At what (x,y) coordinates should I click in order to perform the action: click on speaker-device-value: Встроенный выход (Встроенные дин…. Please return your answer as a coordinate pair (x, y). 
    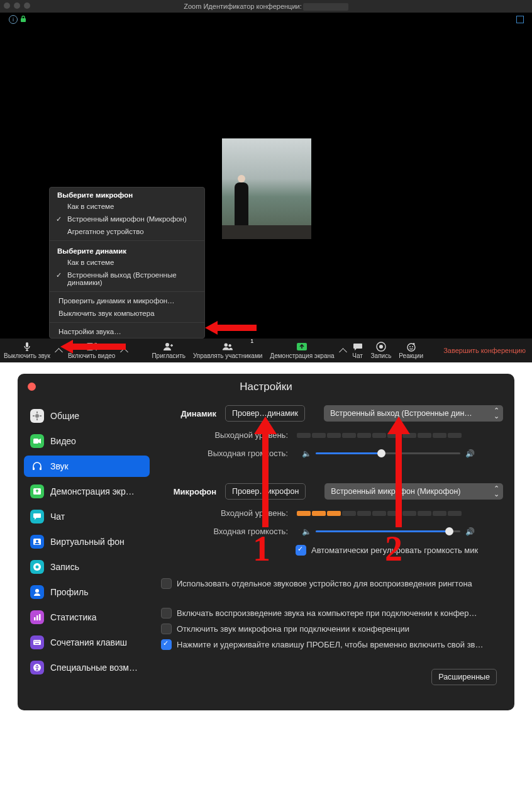
    Looking at the image, I should click on (401, 413).